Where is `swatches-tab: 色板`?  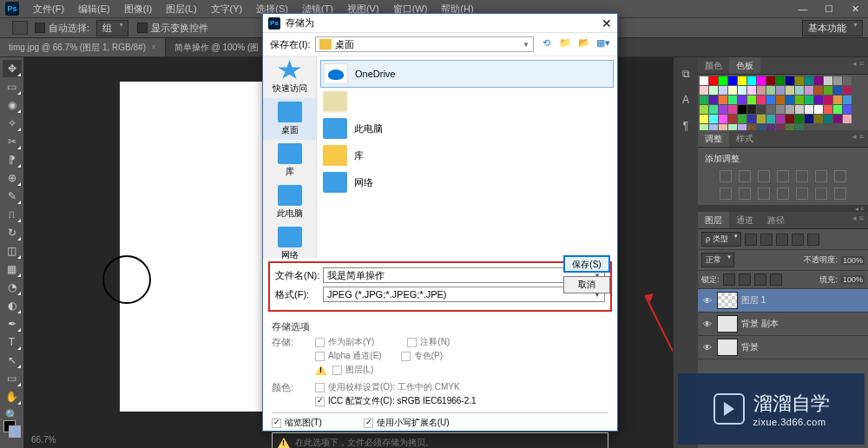 swatches-tab: 色板 is located at coordinates (745, 66).